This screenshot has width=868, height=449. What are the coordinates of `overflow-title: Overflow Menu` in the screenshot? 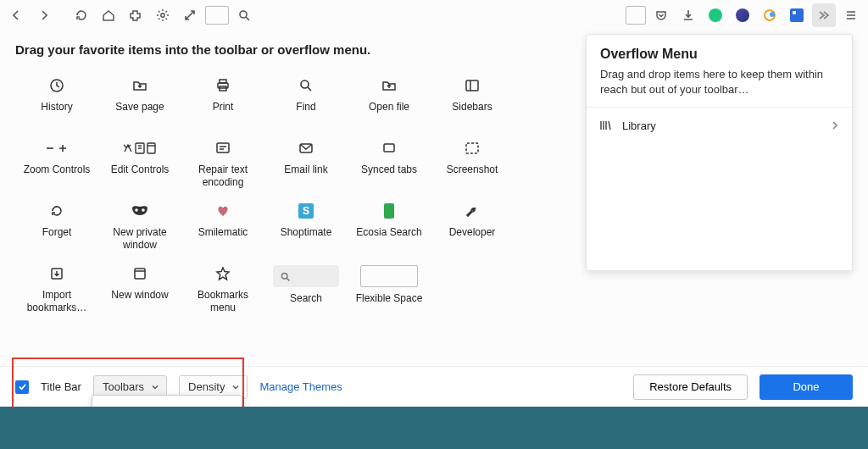 It's located at (719, 54).